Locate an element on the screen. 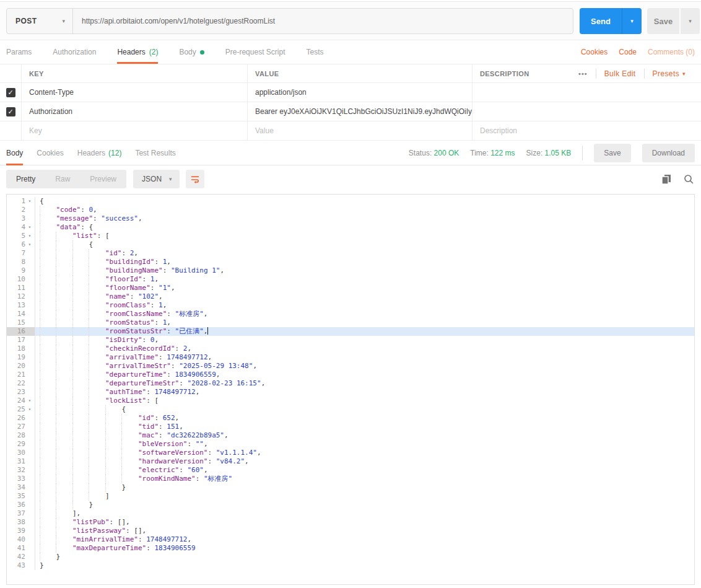  code-content: "departureTimeStr": "2028-02-23 16:15", is located at coordinates (365, 384).